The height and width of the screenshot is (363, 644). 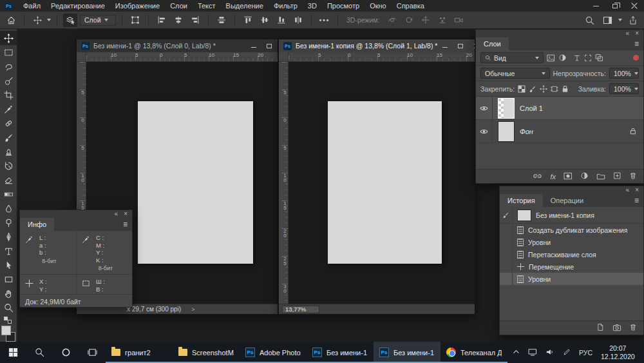 I want to click on doc-restore-button, so click(x=269, y=46).